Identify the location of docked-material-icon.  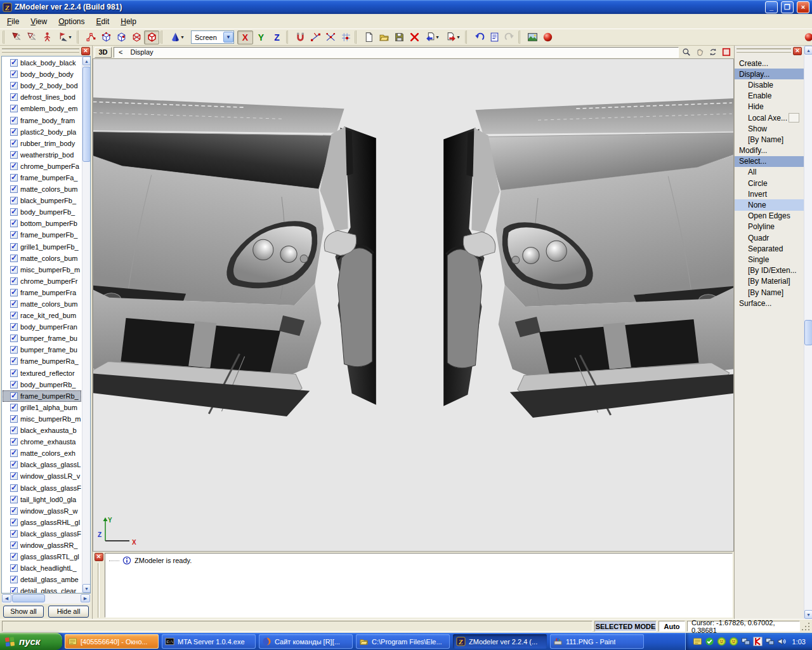
(808, 37).